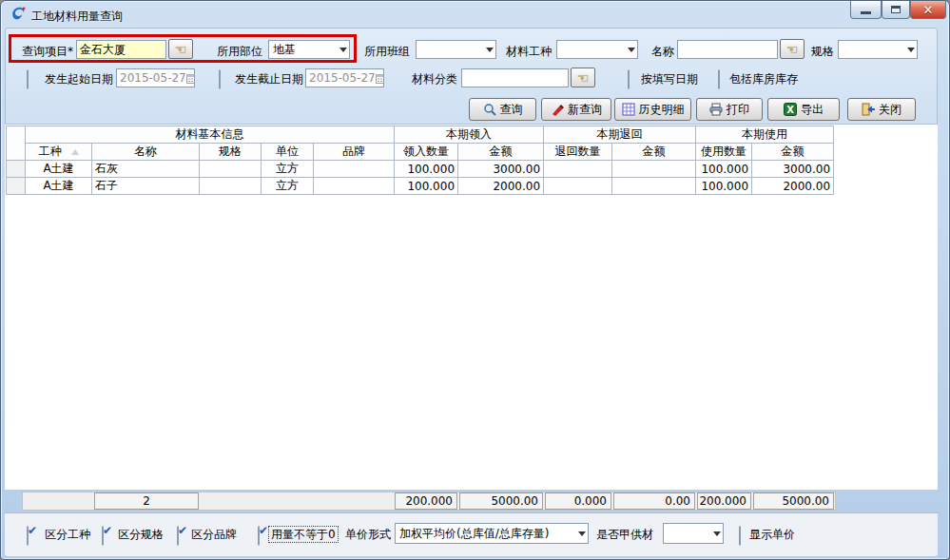  What do you see at coordinates (220, 80) in the screenshot?
I see `end-date-checkbox` at bounding box center [220, 80].